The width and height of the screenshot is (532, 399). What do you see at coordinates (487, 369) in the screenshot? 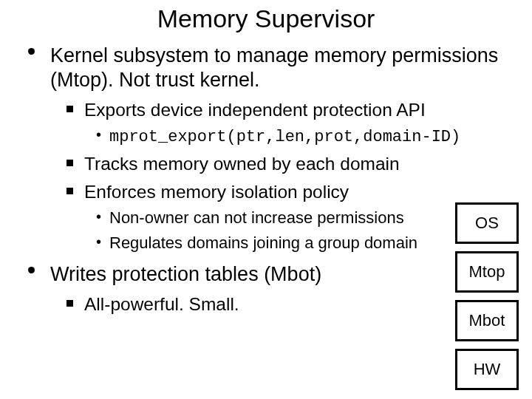
I see `stack-cell-hw: HW` at bounding box center [487, 369].